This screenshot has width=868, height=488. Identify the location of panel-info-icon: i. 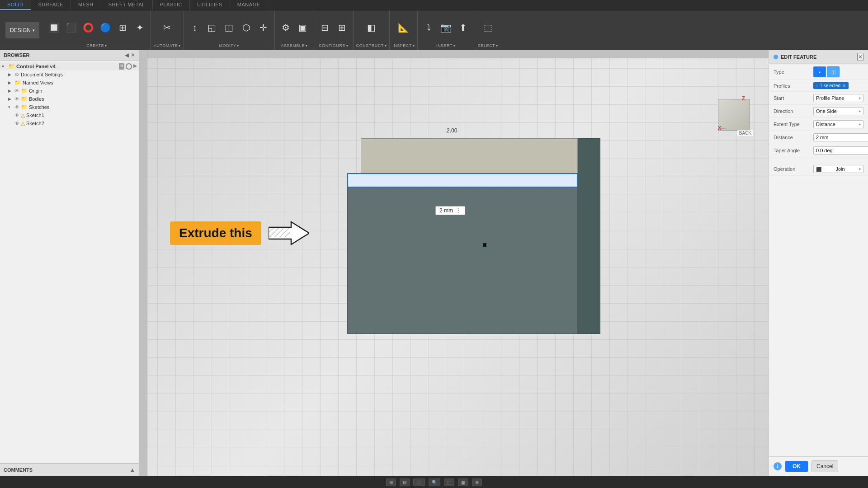
(778, 466).